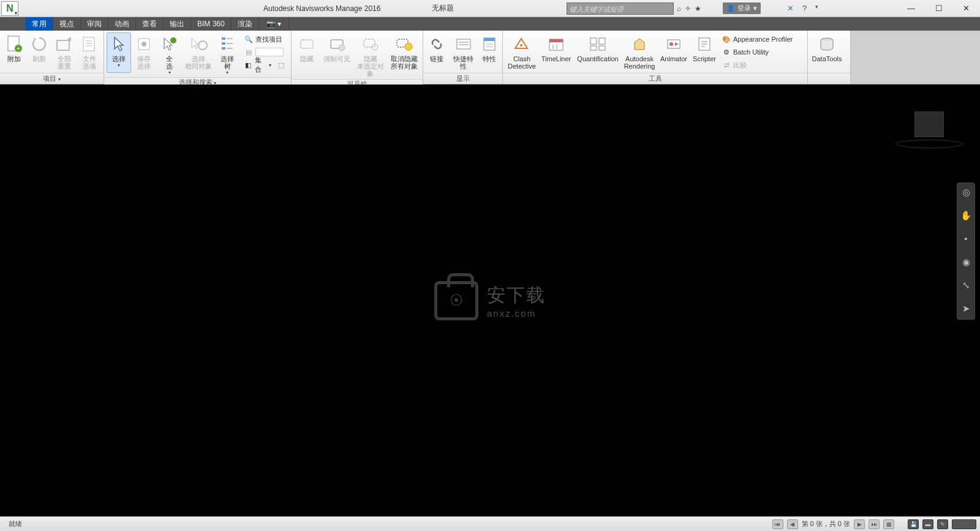  Describe the element at coordinates (228, 55) in the screenshot. I see `selection-tree-button: 选择 树 ▾` at that location.